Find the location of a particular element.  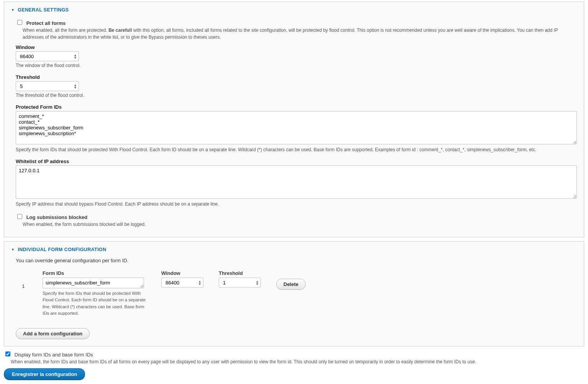

threshold-item: Threshold ▴▾ The threshold of the flood … is located at coordinates (296, 87).